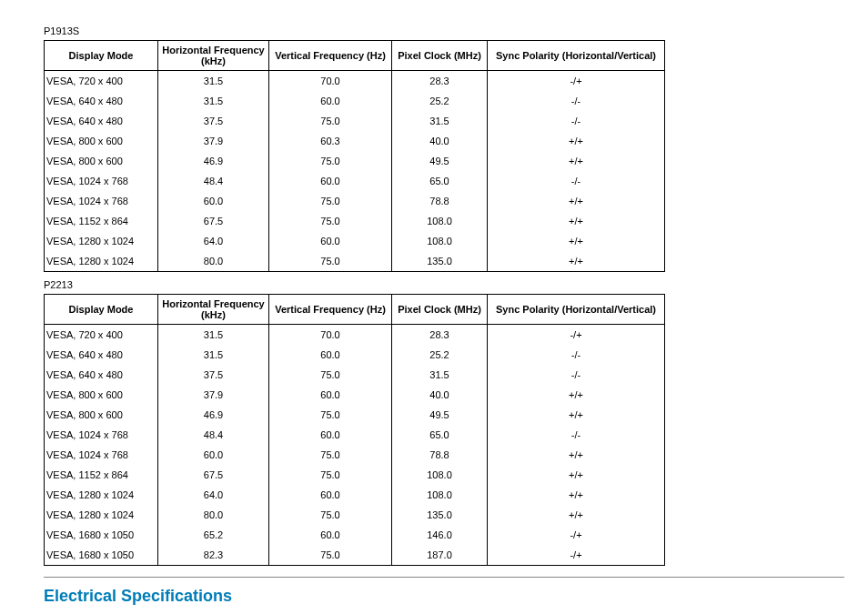 This screenshot has height=614, width=868. Describe the element at coordinates (577, 309) in the screenshot. I see `th-sync-polarity: Sync Polarity (Horizontal/Vertical)` at that location.